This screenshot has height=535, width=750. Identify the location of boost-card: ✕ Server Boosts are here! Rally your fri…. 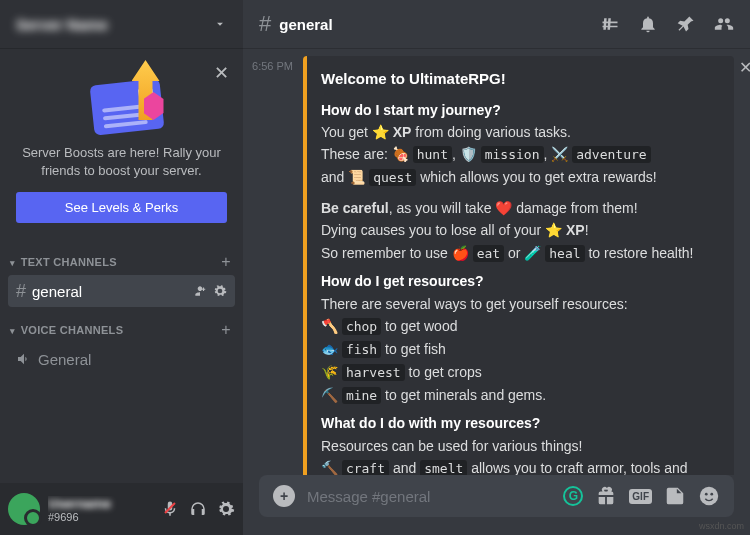
(122, 144).